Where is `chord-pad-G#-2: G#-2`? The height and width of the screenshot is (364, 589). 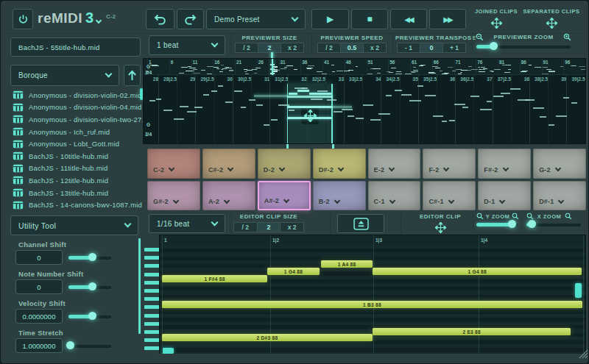 chord-pad-G#-2: G#-2 is located at coordinates (174, 196).